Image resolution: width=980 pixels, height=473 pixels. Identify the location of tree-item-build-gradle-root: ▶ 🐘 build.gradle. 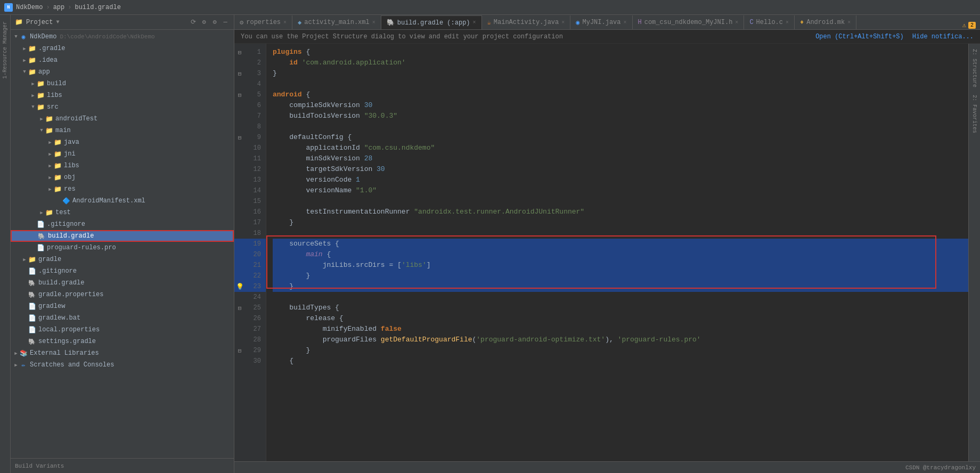
(123, 283).